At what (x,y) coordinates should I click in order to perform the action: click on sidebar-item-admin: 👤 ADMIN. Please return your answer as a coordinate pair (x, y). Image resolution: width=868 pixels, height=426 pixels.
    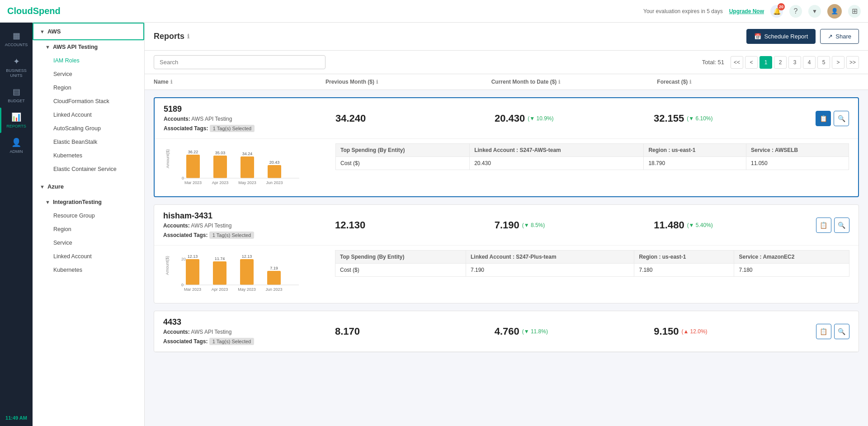
    Looking at the image, I should click on (16, 146).